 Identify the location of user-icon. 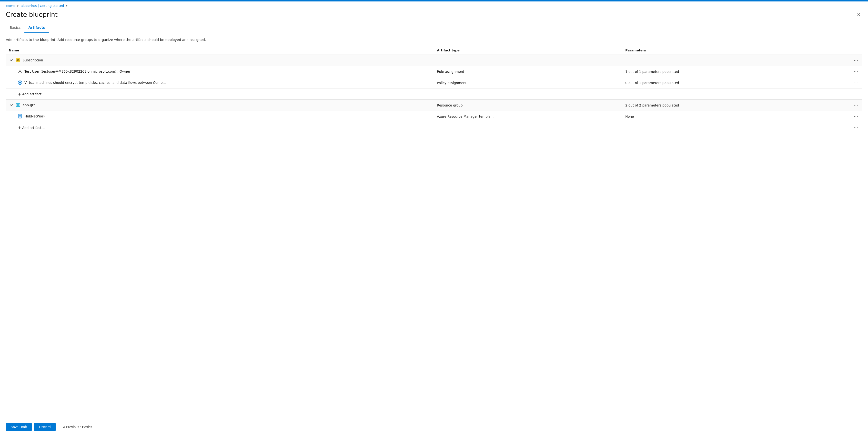
(20, 71).